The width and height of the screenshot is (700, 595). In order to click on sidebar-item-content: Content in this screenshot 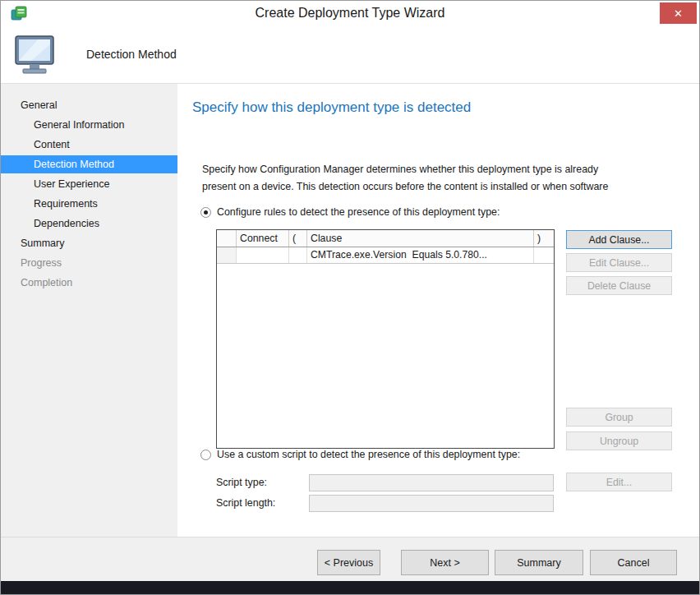, I will do `click(89, 145)`.